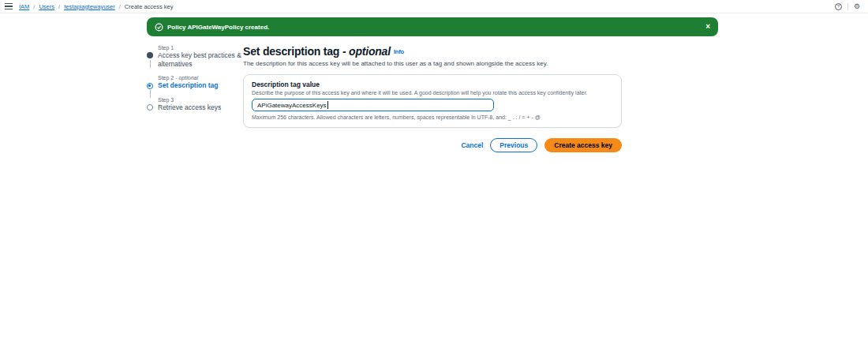  I want to click on menu-hamburger-icon, so click(9, 6).